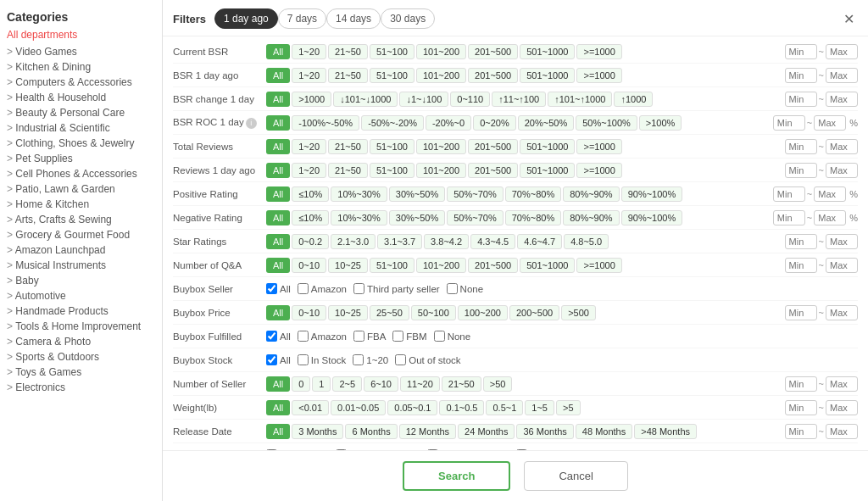 The height and width of the screenshot is (501, 868). What do you see at coordinates (849, 19) in the screenshot?
I see `close-button: ✕` at bounding box center [849, 19].